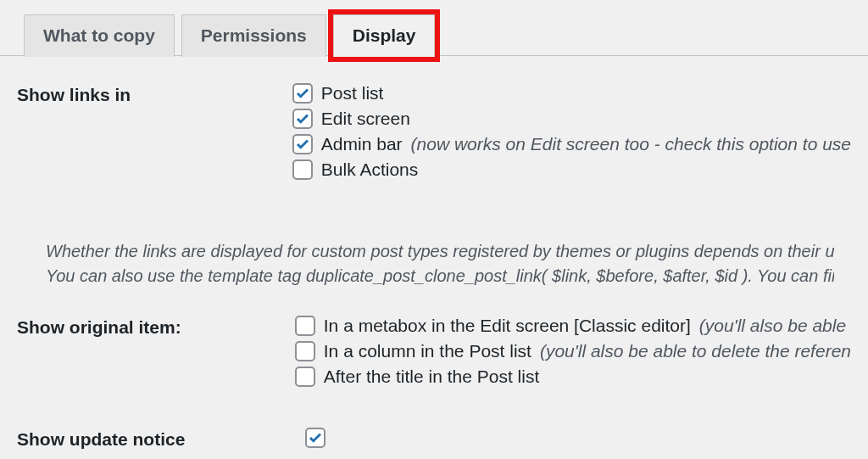 The height and width of the screenshot is (459, 868). I want to click on checkbox-metabox, so click(305, 326).